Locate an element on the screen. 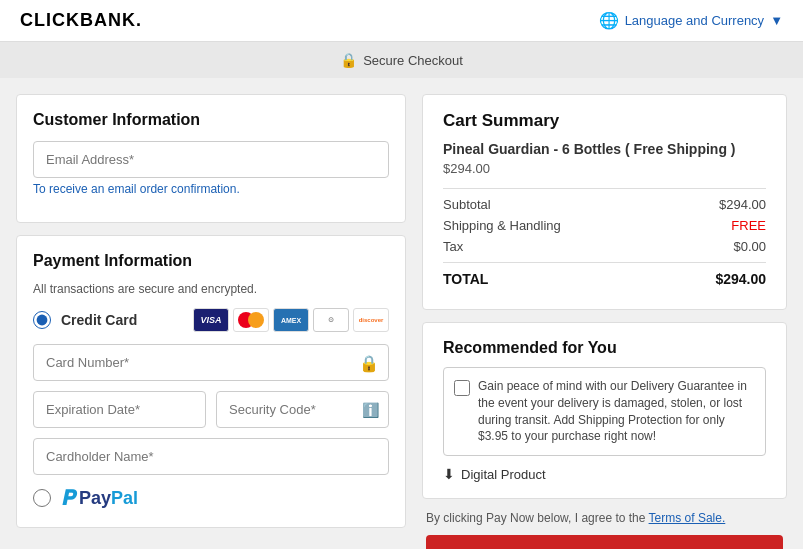  shipping-row: Shipping & Handling FREE is located at coordinates (604, 226).